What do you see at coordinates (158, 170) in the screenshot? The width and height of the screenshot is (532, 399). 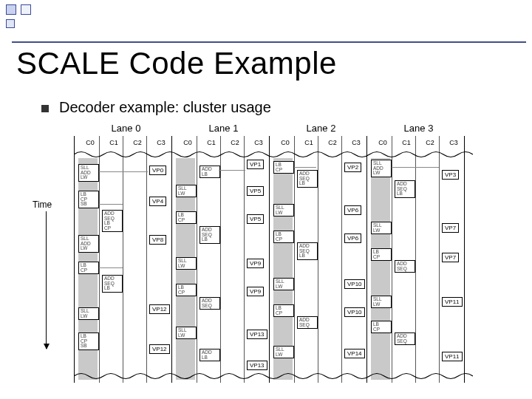 I see `vp-label: VP0` at bounding box center [158, 170].